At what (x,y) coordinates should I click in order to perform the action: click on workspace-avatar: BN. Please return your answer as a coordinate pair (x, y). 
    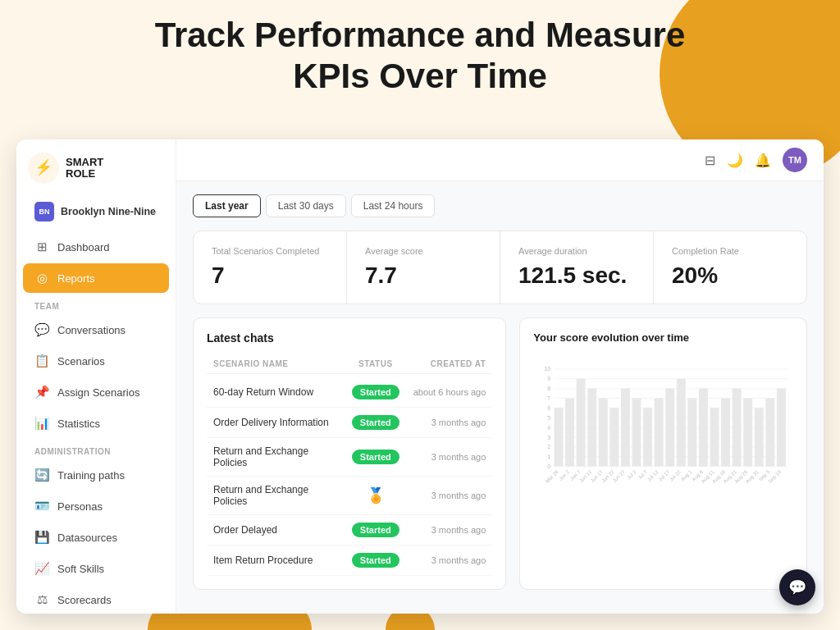
    Looking at the image, I should click on (44, 212).